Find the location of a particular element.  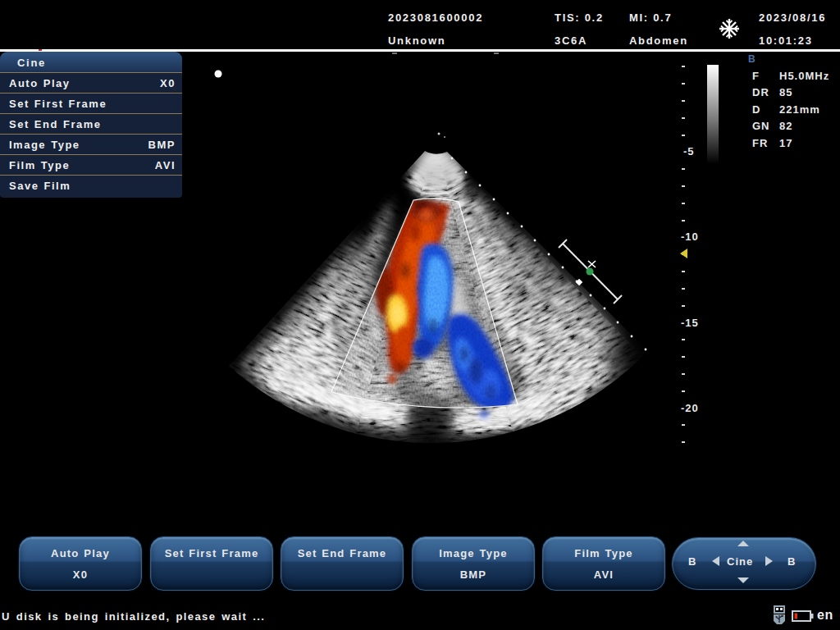

svg-text: 17 is located at coordinates (786, 143).